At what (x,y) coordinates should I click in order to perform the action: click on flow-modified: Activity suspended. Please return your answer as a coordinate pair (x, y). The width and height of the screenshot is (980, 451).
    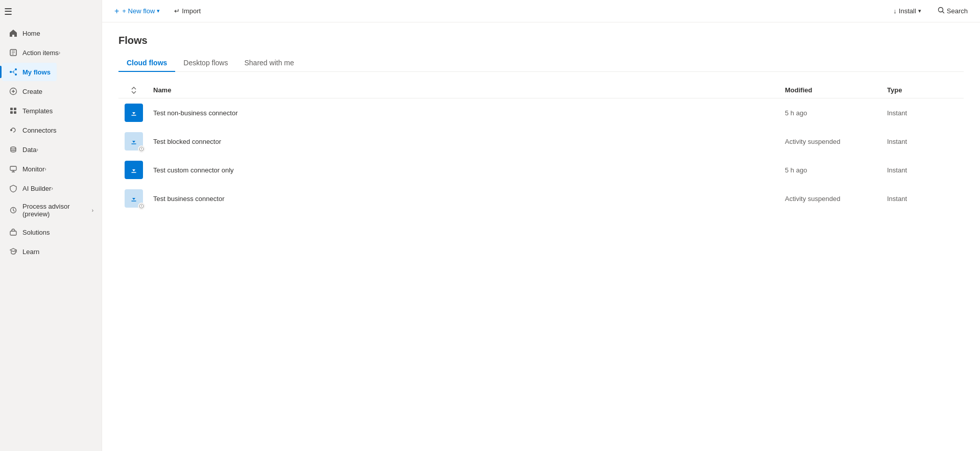
    Looking at the image, I should click on (836, 142).